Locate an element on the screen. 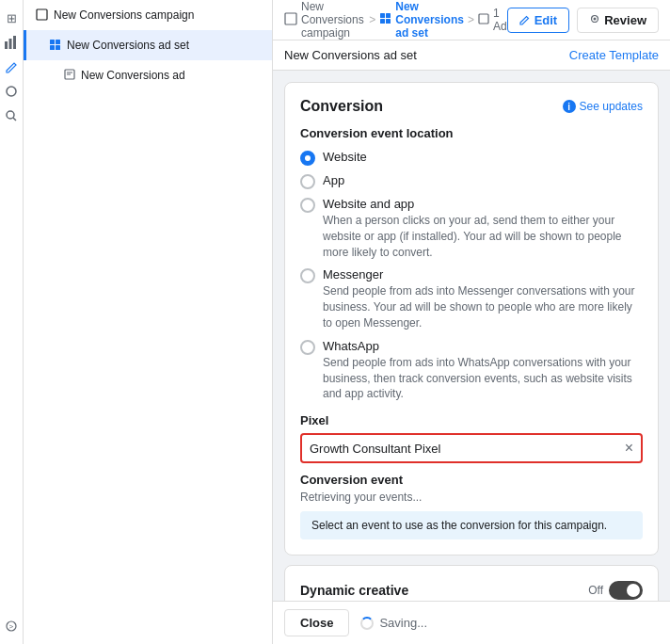  adset-name-bar: New Conversions ad set Create Template is located at coordinates (471, 56).